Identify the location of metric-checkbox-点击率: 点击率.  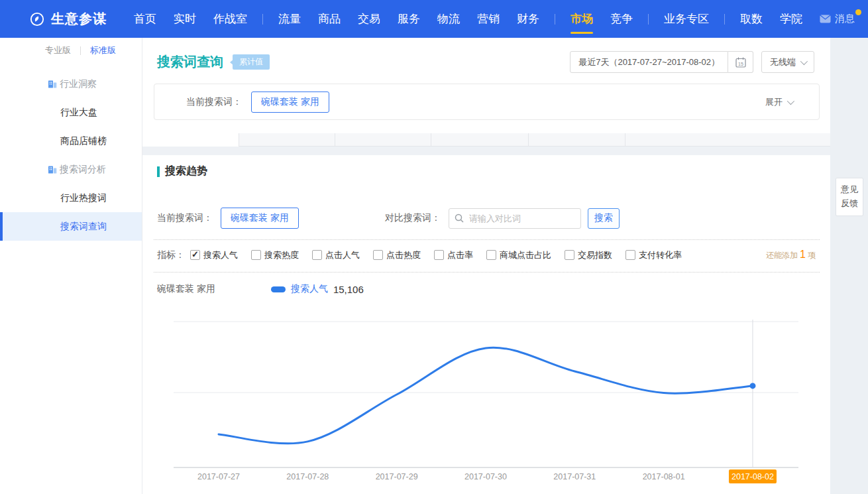
(453, 255).